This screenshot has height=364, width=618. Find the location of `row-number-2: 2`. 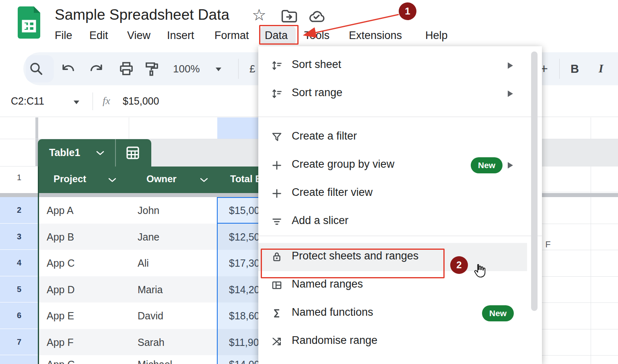

row-number-2: 2 is located at coordinates (19, 210).